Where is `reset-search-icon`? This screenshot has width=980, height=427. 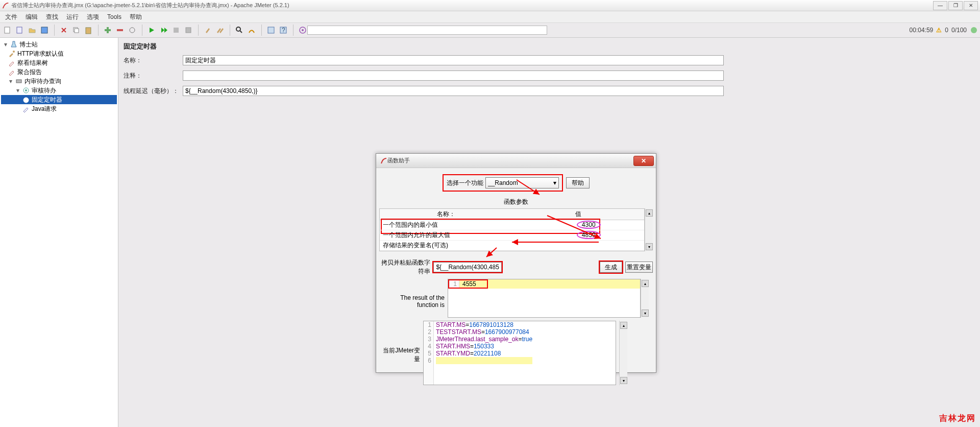
reset-search-icon is located at coordinates (252, 30).